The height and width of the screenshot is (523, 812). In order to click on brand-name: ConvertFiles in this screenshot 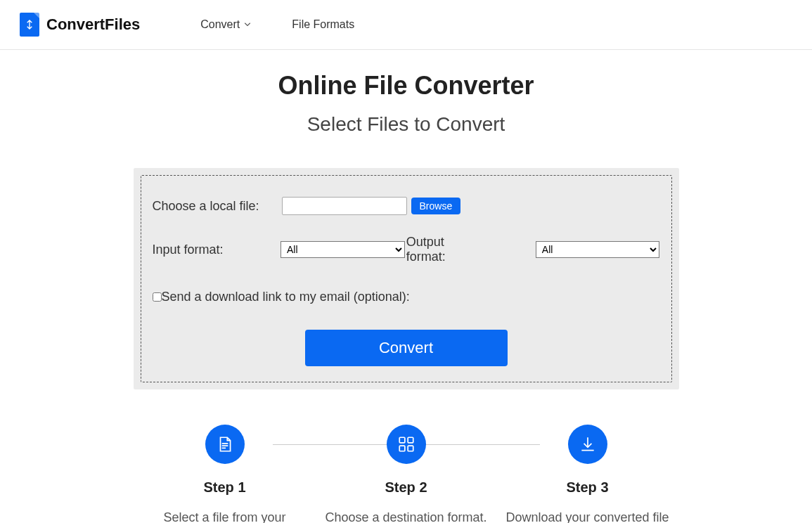, I will do `click(93, 25)`.